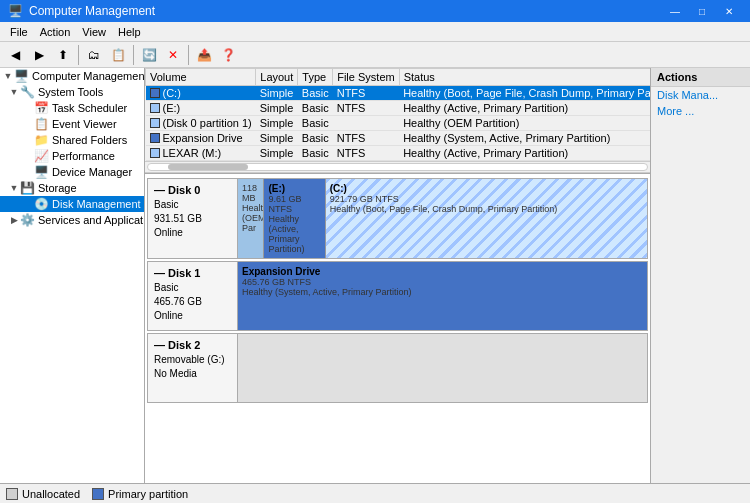 This screenshot has height=503, width=750. I want to click on system-tools-label: System Tools, so click(70, 92).